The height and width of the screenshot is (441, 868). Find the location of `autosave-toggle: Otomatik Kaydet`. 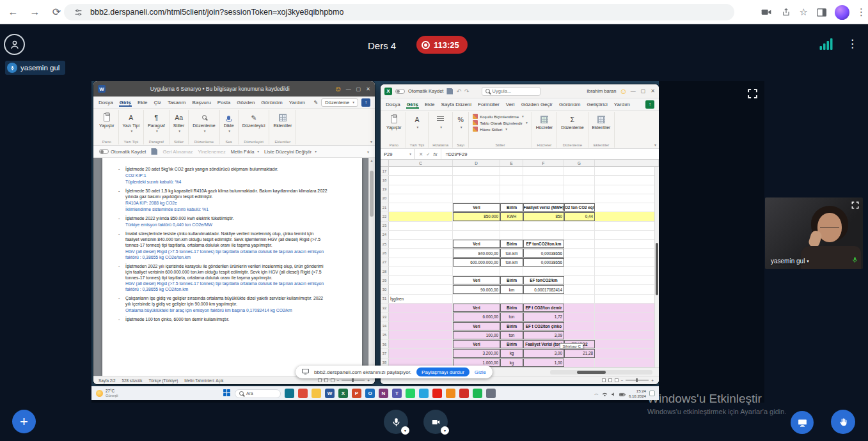

autosave-toggle: Otomatik Kaydet is located at coordinates (123, 152).